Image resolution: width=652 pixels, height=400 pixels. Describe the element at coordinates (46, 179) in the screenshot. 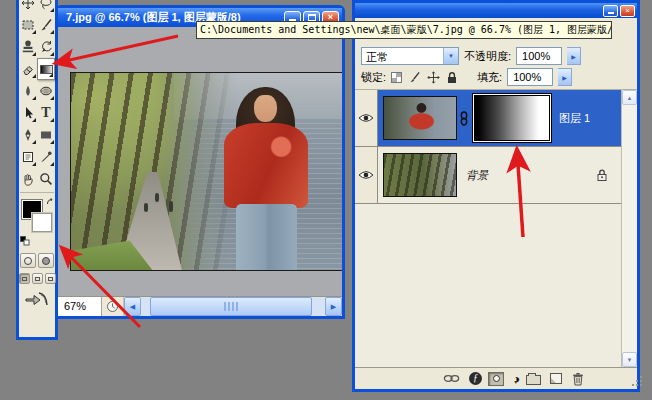

I see `magnifier-icon` at that location.